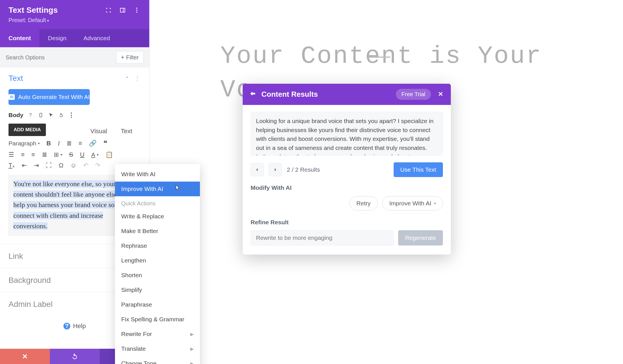 Image resolution: width=623 pixels, height=364 pixels. I want to click on indent-icon: ⇥, so click(36, 165).